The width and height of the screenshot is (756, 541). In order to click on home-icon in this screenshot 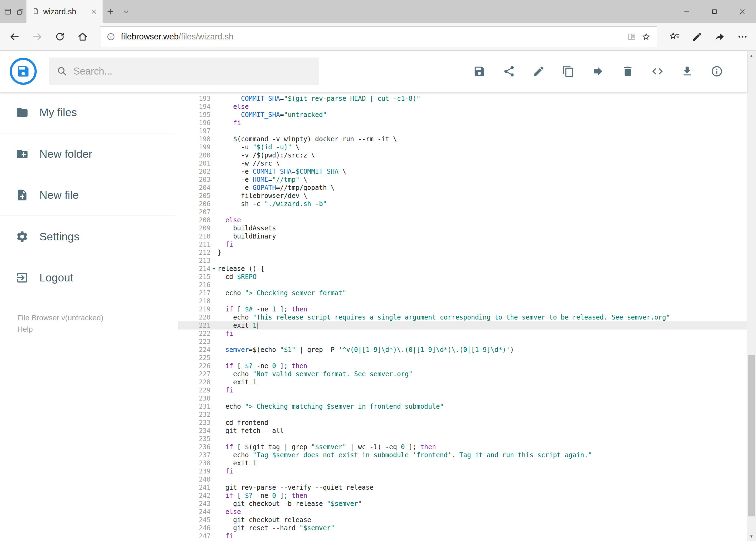, I will do `click(83, 37)`.